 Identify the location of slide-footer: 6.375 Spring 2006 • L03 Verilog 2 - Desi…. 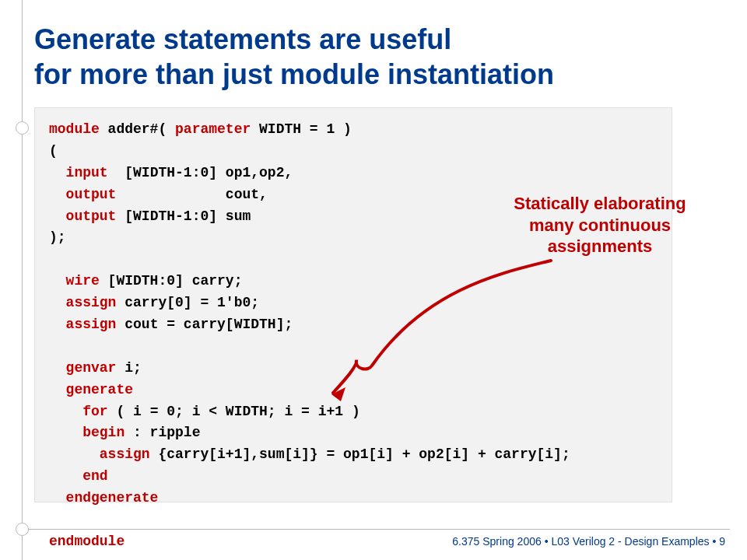
(588, 541).